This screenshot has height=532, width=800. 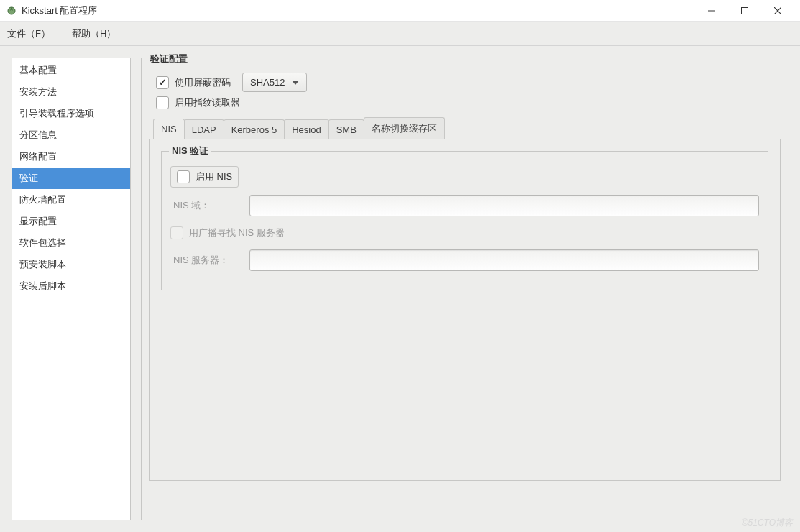 I want to click on sidebar-item-firewall: 防火墙配置, so click(x=71, y=200).